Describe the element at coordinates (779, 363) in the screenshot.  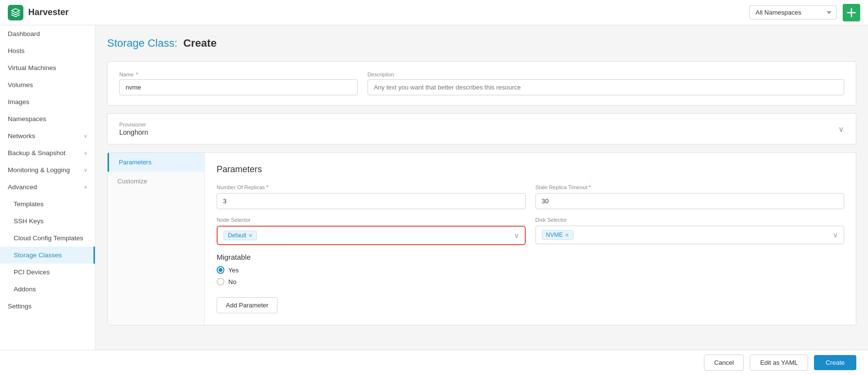
I see `edit-yaml-button: Edit as YAML` at that location.